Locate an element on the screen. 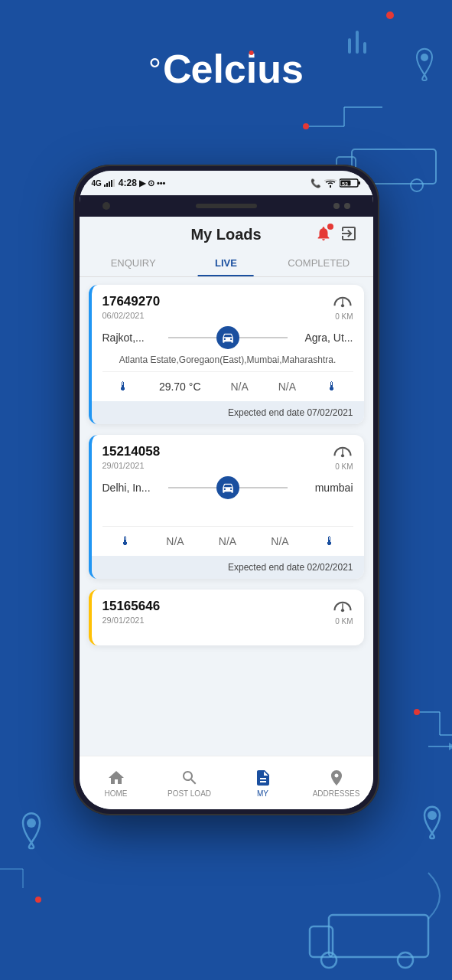 Image resolution: width=452 pixels, height=980 pixels. nav-addresses-label: ADDRESSES is located at coordinates (337, 793).